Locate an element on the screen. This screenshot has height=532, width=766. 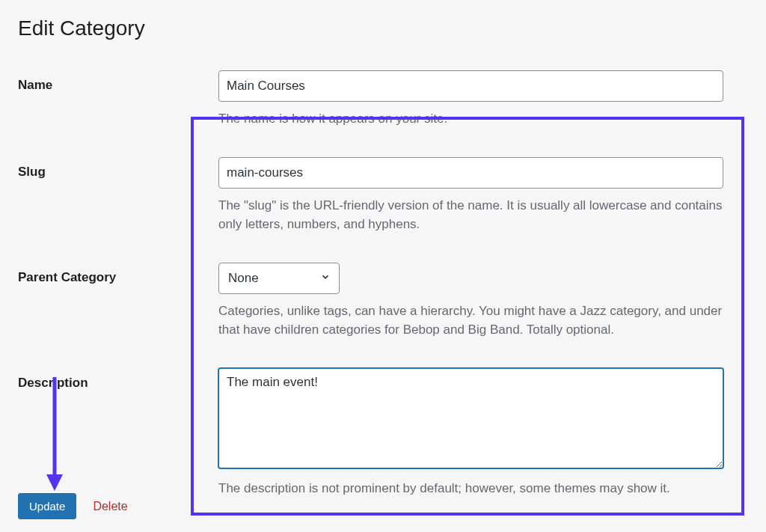
slug-help-text: The "slug" is the URL-friendly version o… is located at coordinates (473, 215).